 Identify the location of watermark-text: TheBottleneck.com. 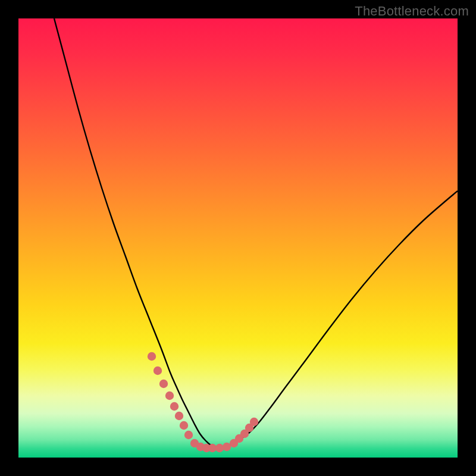
(412, 11).